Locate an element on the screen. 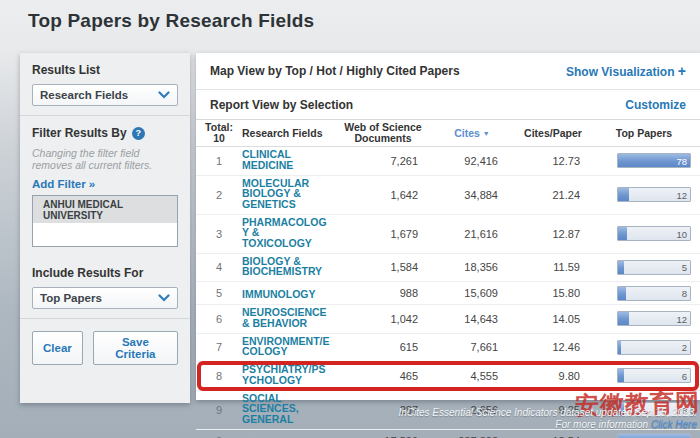 The height and width of the screenshot is (438, 700). row-cites: 4,555 is located at coordinates (472, 376).